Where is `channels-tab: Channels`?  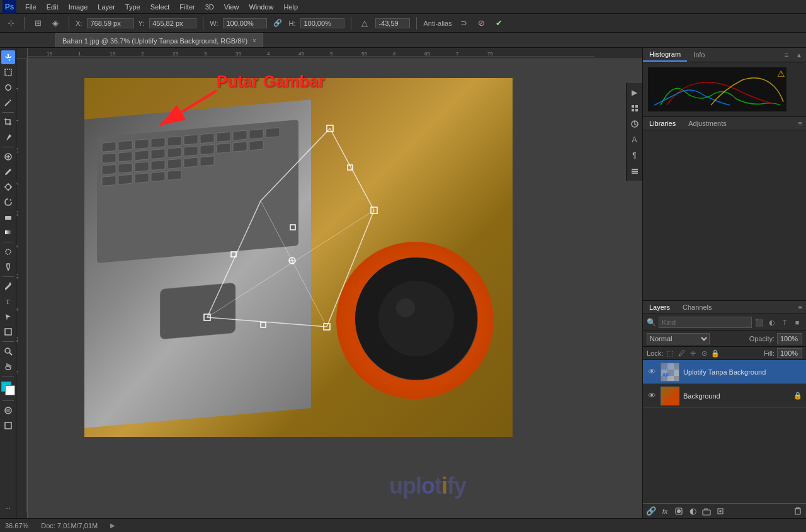
channels-tab: Channels is located at coordinates (697, 307).